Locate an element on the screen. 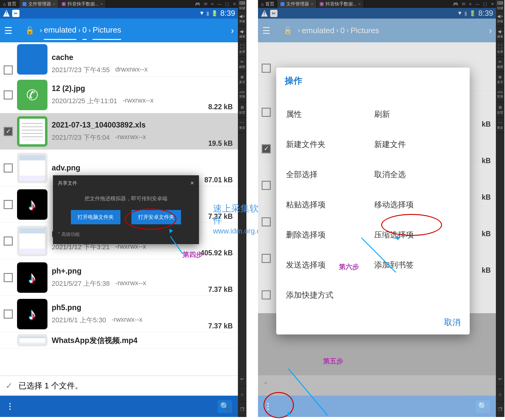 This screenshot has width=505, height=420. dialog-title: 操作 is located at coordinates (373, 87).